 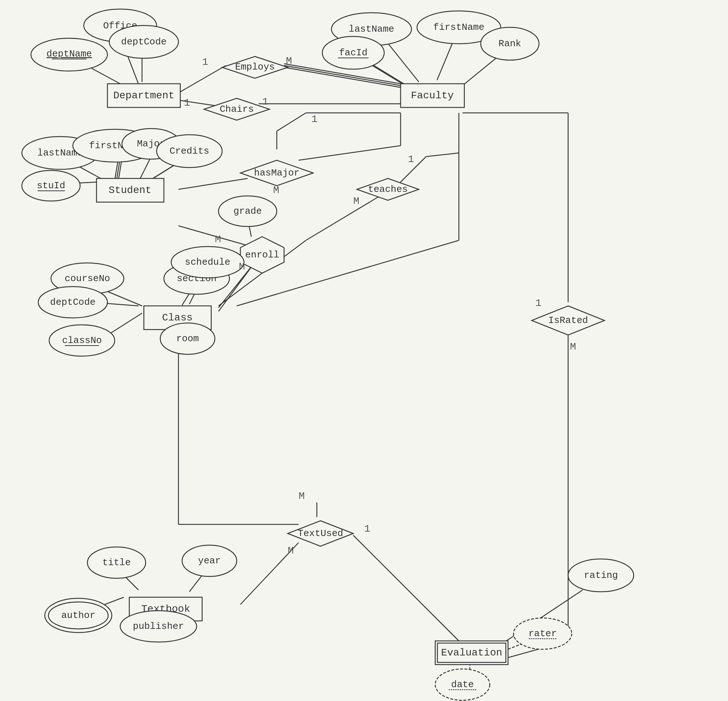 What do you see at coordinates (432, 96) in the screenshot?
I see `faculty-label: Faculty` at bounding box center [432, 96].